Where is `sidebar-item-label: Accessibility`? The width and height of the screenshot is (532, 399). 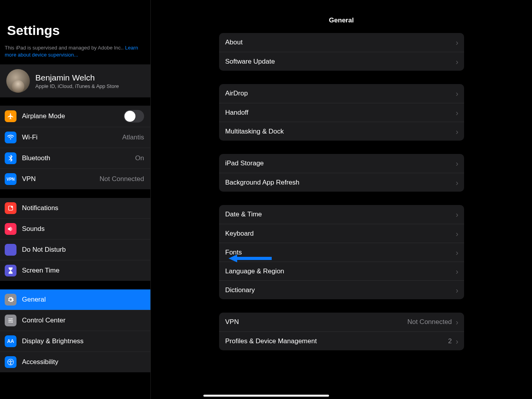 sidebar-item-label: Accessibility is located at coordinates (83, 362).